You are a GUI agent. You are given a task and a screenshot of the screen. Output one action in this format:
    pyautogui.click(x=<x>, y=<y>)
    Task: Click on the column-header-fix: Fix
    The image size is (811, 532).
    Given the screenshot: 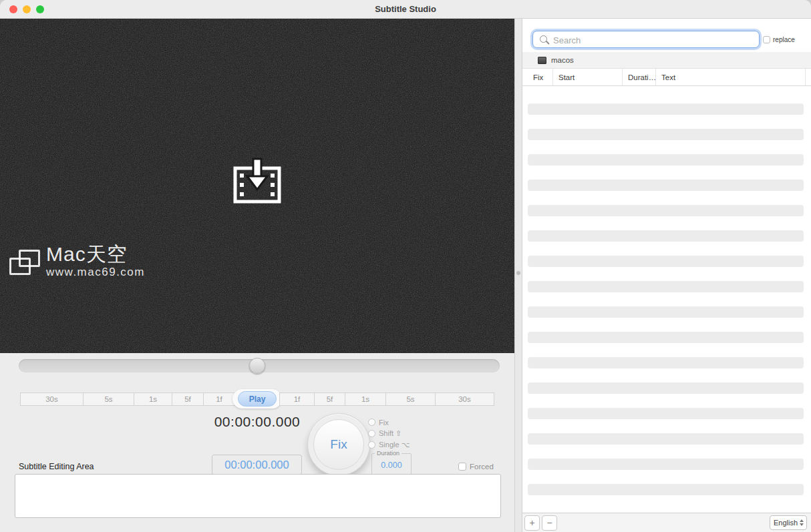 What is the action you would take?
    pyautogui.click(x=540, y=77)
    